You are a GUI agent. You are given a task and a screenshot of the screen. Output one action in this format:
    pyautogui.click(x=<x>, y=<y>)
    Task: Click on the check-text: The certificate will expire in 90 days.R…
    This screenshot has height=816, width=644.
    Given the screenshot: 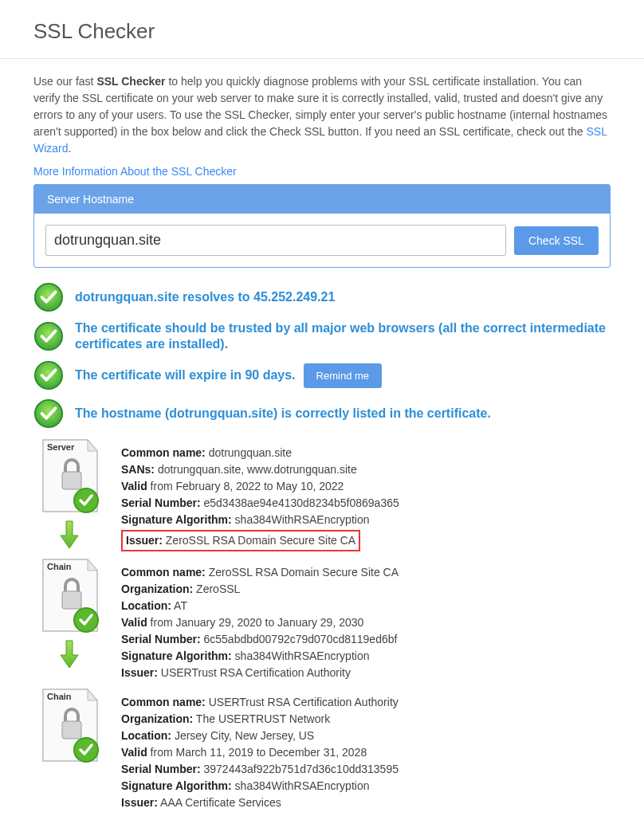 What is the action you would take?
    pyautogui.click(x=228, y=376)
    